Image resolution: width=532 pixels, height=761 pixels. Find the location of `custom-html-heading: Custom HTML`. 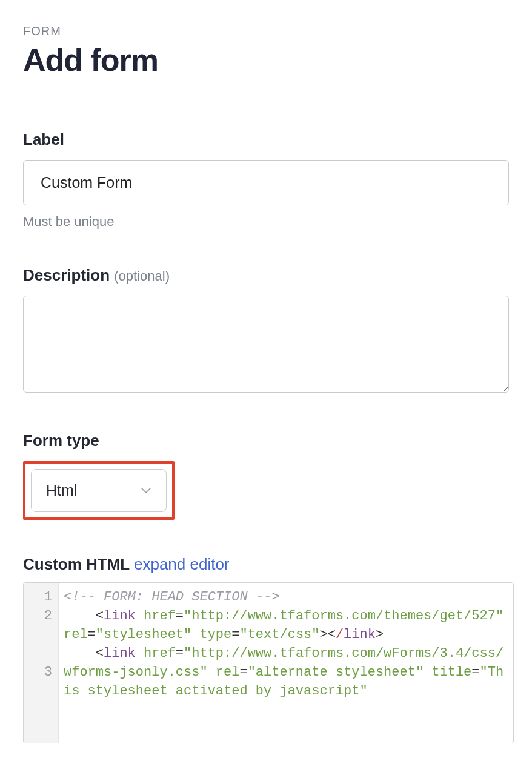

custom-html-heading: Custom HTML is located at coordinates (76, 564).